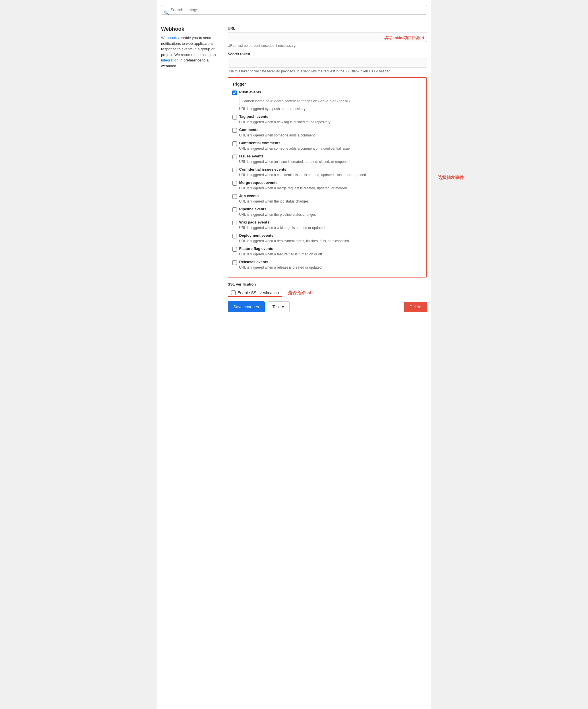 The height and width of the screenshot is (709, 588). What do you see at coordinates (260, 143) in the screenshot?
I see `trigger-item-label-confidential_comments: Confidential comments` at bounding box center [260, 143].